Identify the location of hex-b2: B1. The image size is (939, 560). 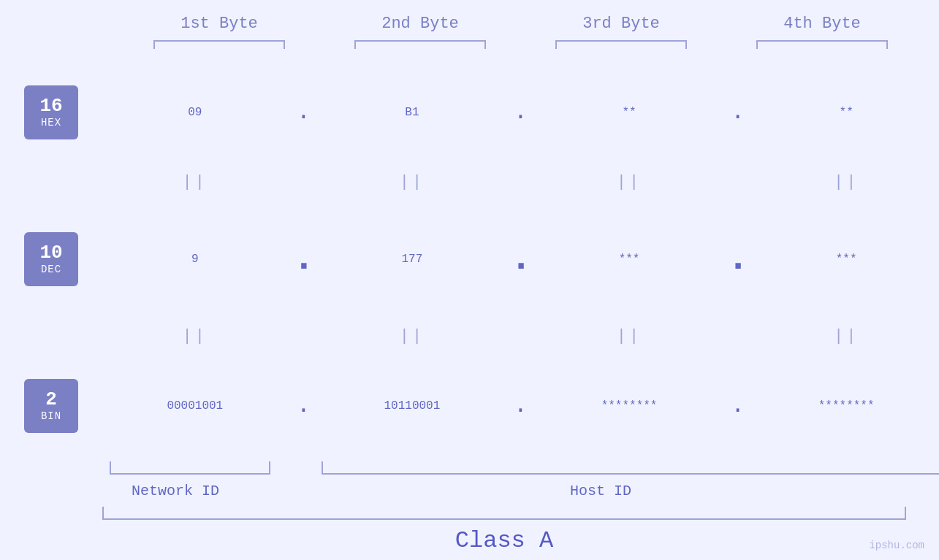
(412, 112).